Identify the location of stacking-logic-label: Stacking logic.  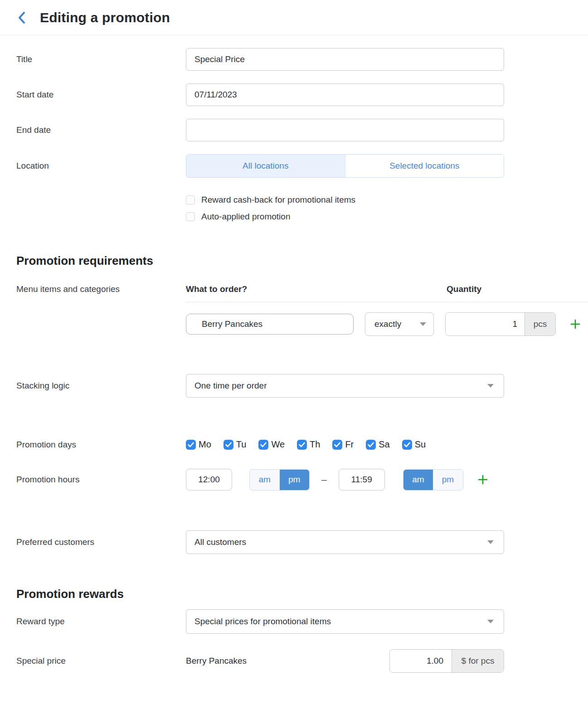
(93, 386).